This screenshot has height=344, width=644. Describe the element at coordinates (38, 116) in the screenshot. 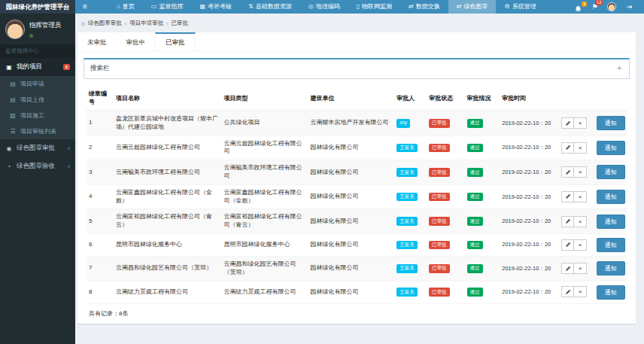

I see `sidebar-subitem-项目施工: ▧项目施工` at that location.